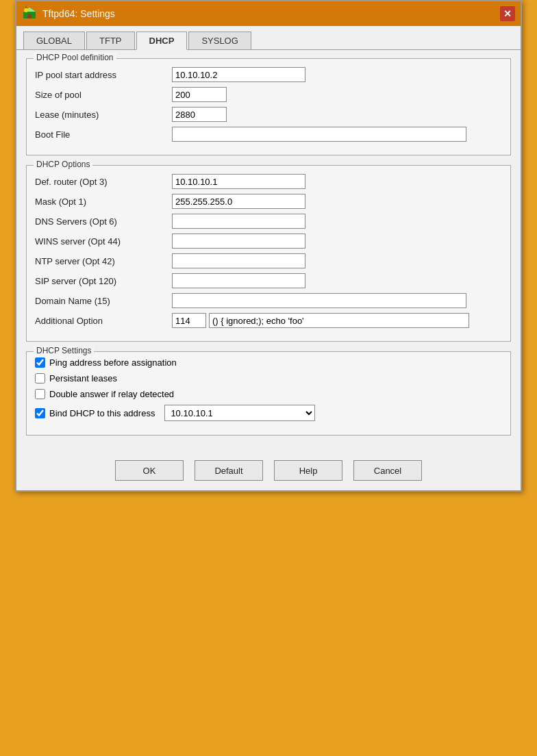  I want to click on dhcp-pool-label: DHCP Pool definition, so click(75, 58).